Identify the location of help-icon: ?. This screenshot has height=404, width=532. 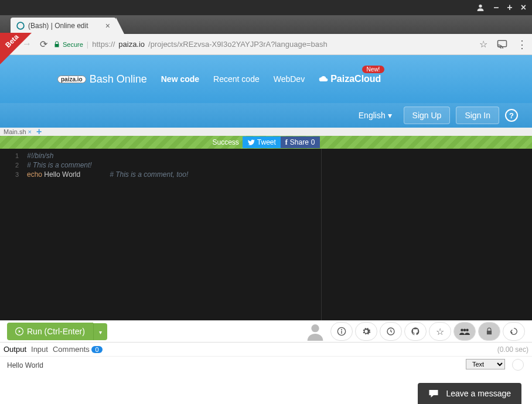
(511, 115).